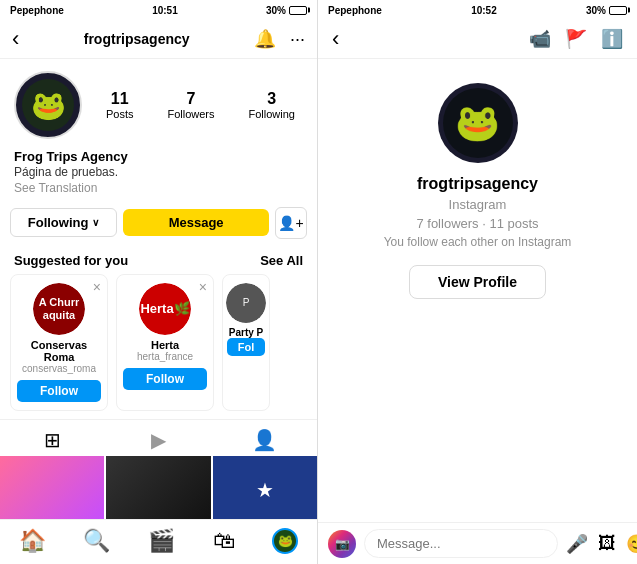 The width and height of the screenshot is (637, 564). Describe the element at coordinates (272, 99) in the screenshot. I see `following-count: 3` at that location.